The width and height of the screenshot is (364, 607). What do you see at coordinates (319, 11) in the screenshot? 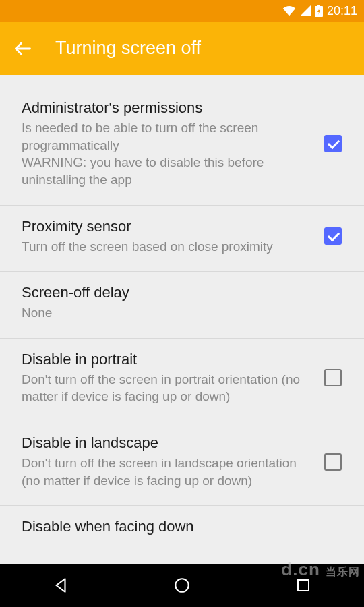
I see `battery-icon` at bounding box center [319, 11].